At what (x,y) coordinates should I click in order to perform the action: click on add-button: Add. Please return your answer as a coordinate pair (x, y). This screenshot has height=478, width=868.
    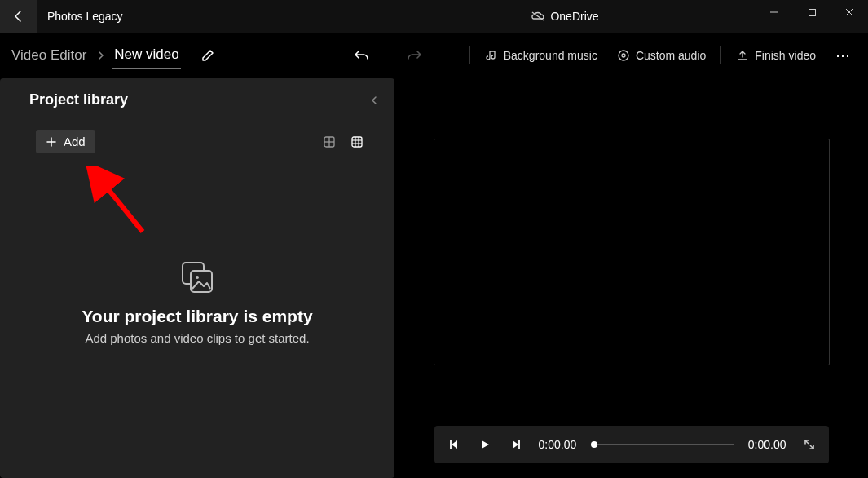
    Looking at the image, I should click on (65, 142).